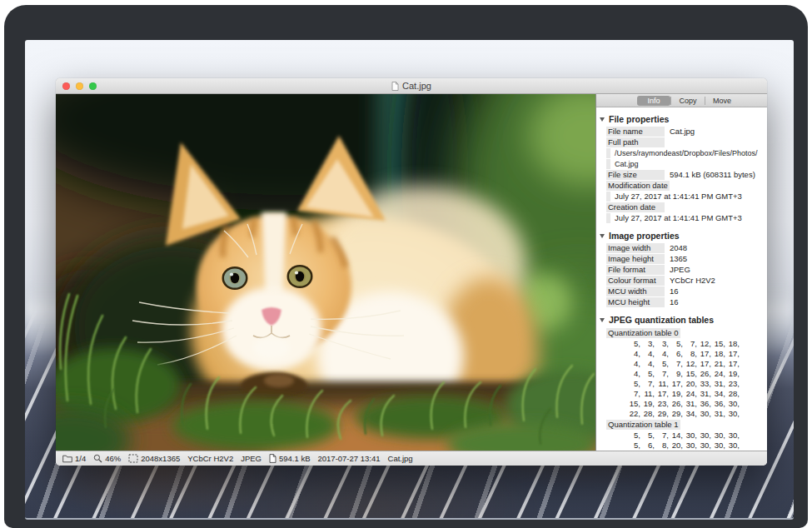 The width and height of the screenshot is (812, 528). What do you see at coordinates (679, 446) in the screenshot?
I see `quant-table-row: 5,6,8,20,30,30,30,30,` at bounding box center [679, 446].